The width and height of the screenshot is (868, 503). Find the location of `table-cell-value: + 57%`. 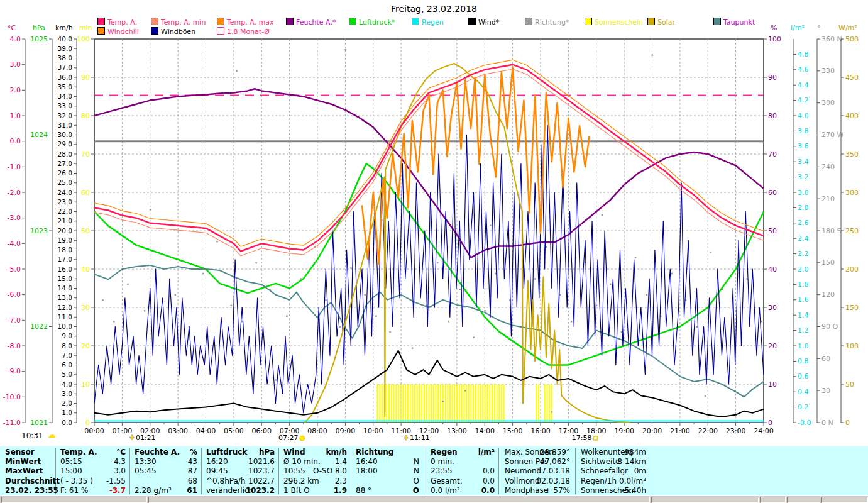

table-cell-value: + 57% is located at coordinates (557, 490).